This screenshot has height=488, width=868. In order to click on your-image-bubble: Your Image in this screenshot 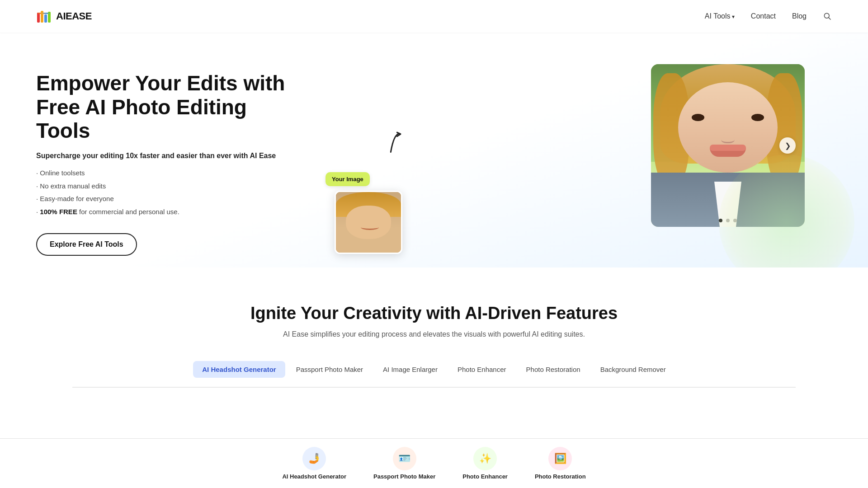, I will do `click(348, 179)`.